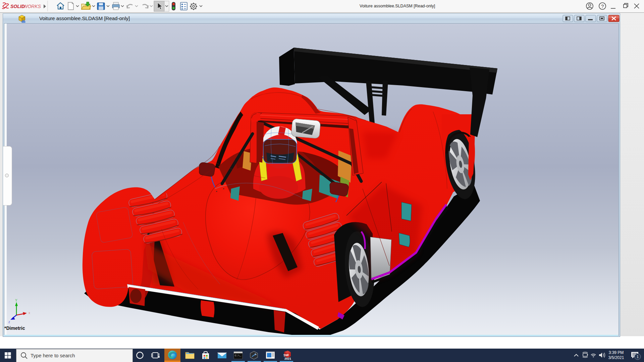  What do you see at coordinates (638, 357) in the screenshot?
I see `svg-text: 1` at bounding box center [638, 357].